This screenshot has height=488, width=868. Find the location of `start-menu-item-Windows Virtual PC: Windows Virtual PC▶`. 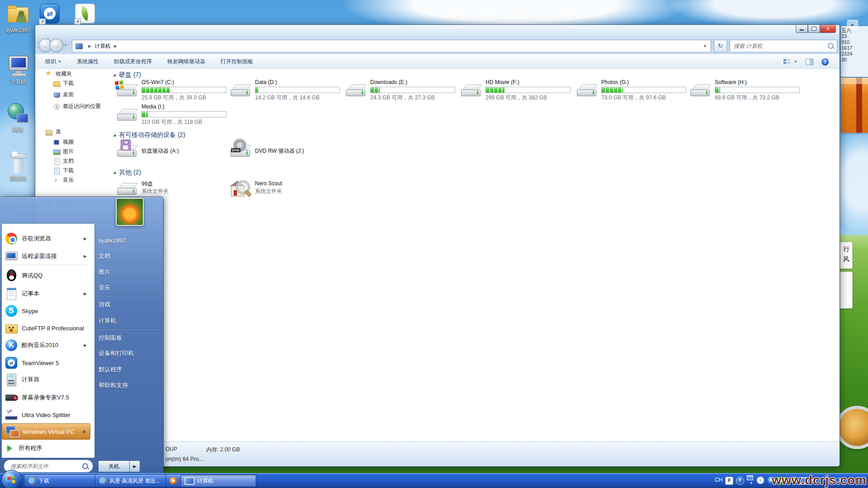

start-menu-item-Windows Virtual PC: Windows Virtual PC▶ is located at coordinates (46, 432).